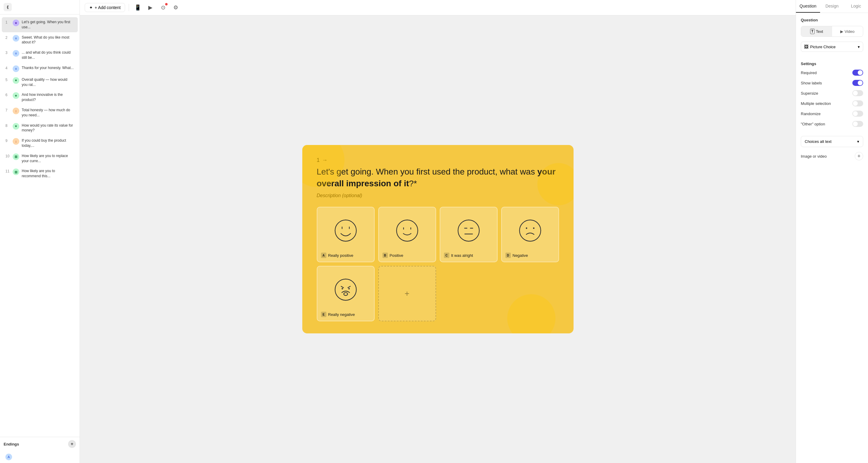 The height and width of the screenshot is (463, 868). What do you see at coordinates (8, 53) in the screenshot?
I see `sidebar-item-num-3: 3` at bounding box center [8, 53].